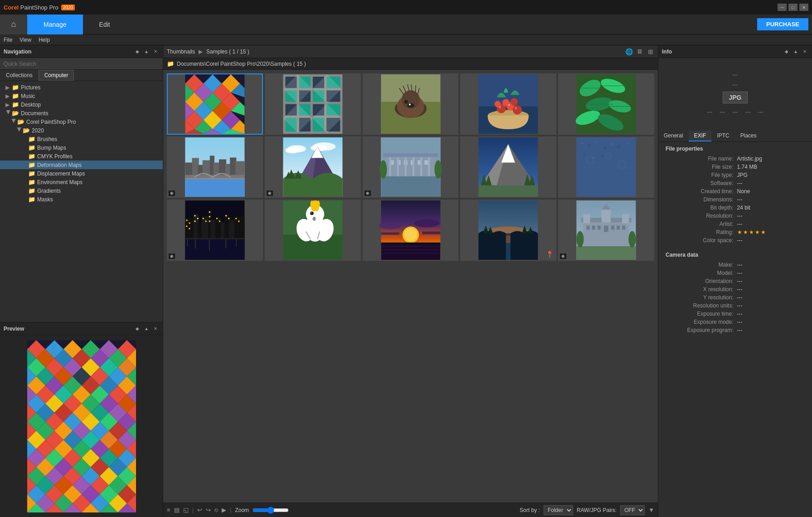  I want to click on globe-icon: 🌐, so click(629, 52).